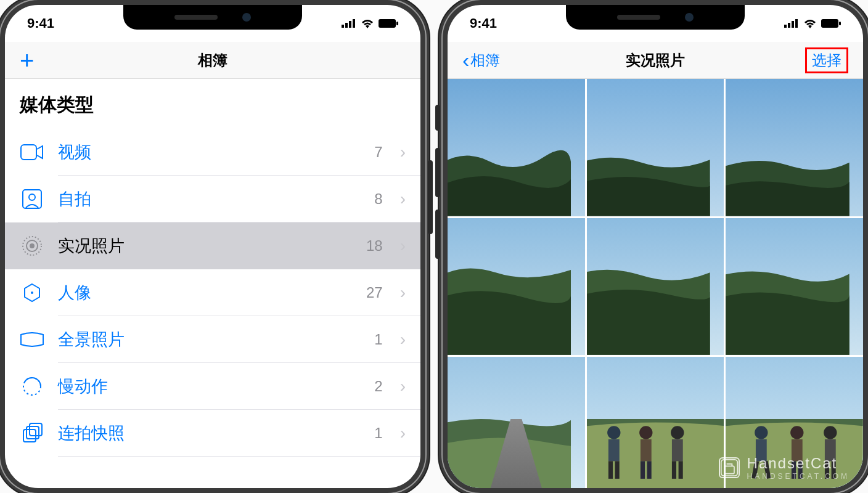  What do you see at coordinates (213, 246) in the screenshot?
I see `list-item-live-photo: 实况照片 18 ›` at bounding box center [213, 246].